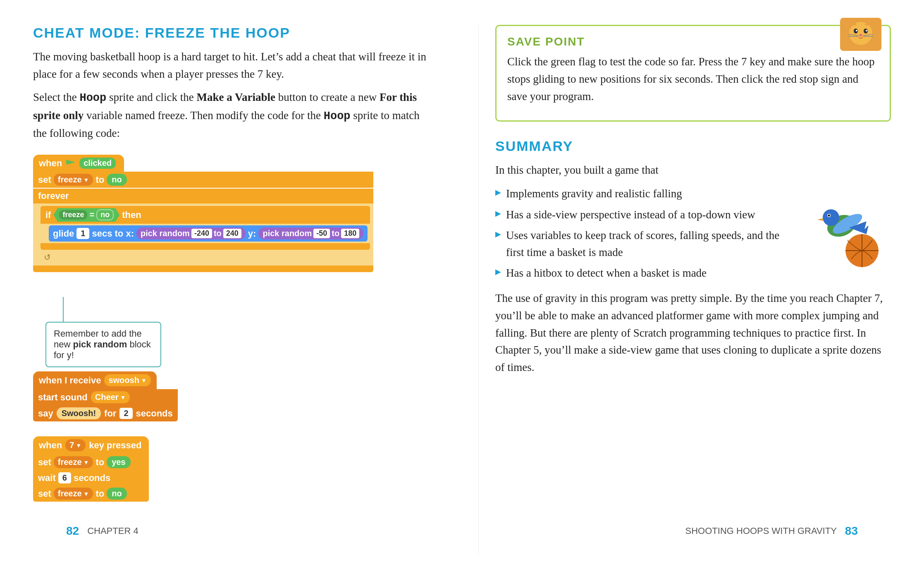  What do you see at coordinates (50, 445) in the screenshot?
I see `when-key-label: when` at bounding box center [50, 445].